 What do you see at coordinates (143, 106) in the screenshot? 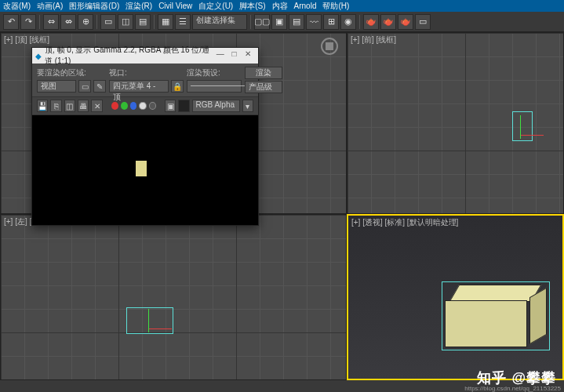
I see `alpha-channel-icon` at bounding box center [143, 106].